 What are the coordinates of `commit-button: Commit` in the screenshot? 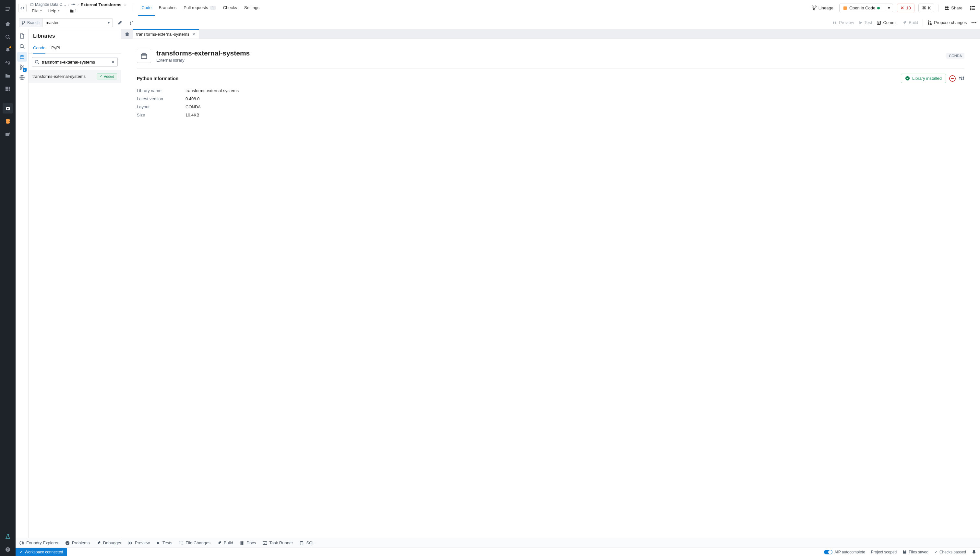 It's located at (887, 23).